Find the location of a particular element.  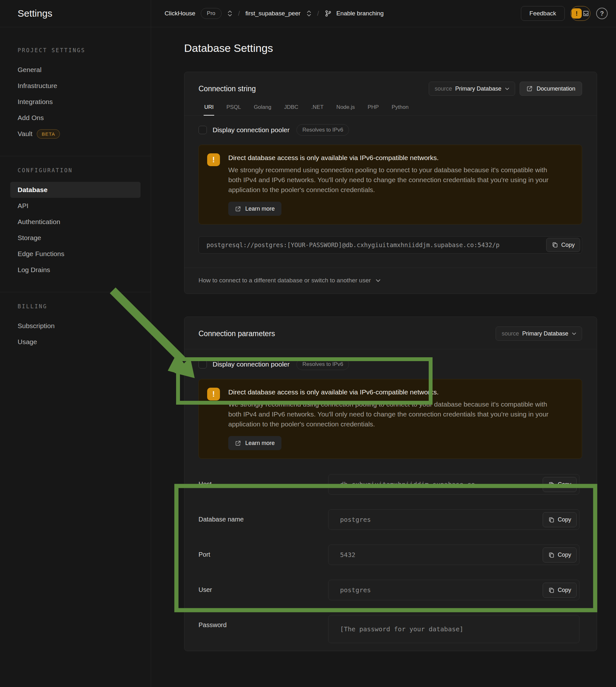

connection-string-footer-expander: How to connect to a different database o… is located at coordinates (391, 281).